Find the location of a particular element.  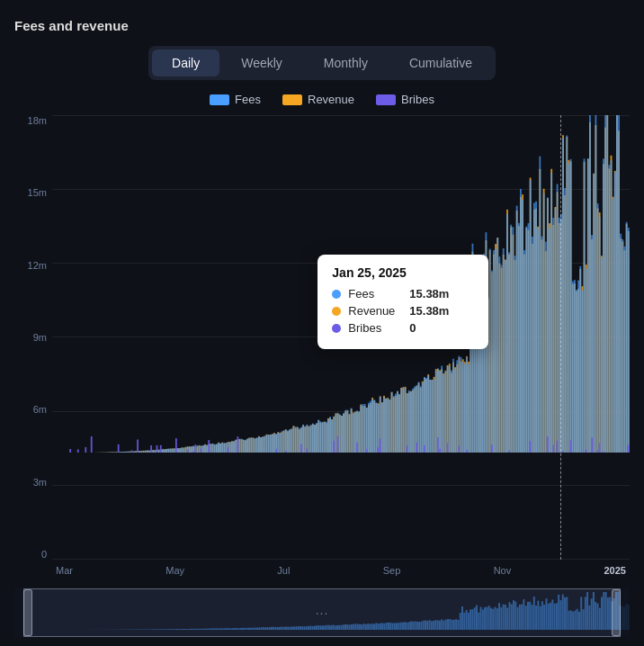

tab-cumulative: Cumulative is located at coordinates (441, 63).